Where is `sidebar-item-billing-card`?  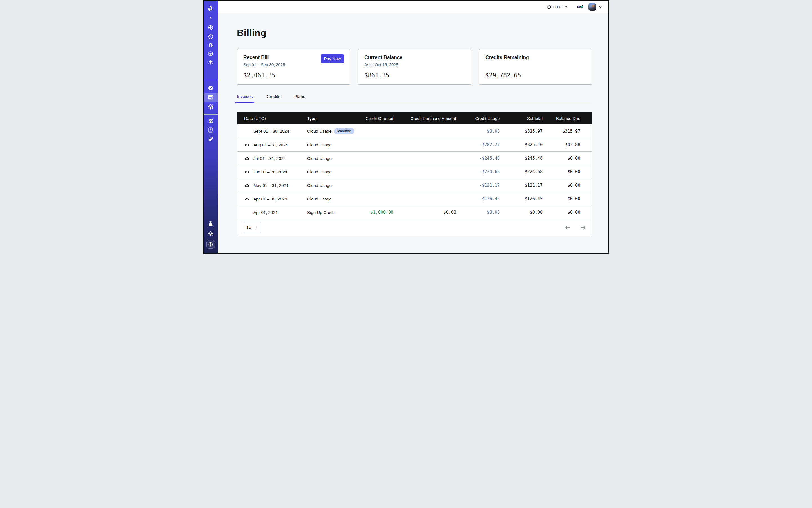 sidebar-item-billing-card is located at coordinates (211, 97).